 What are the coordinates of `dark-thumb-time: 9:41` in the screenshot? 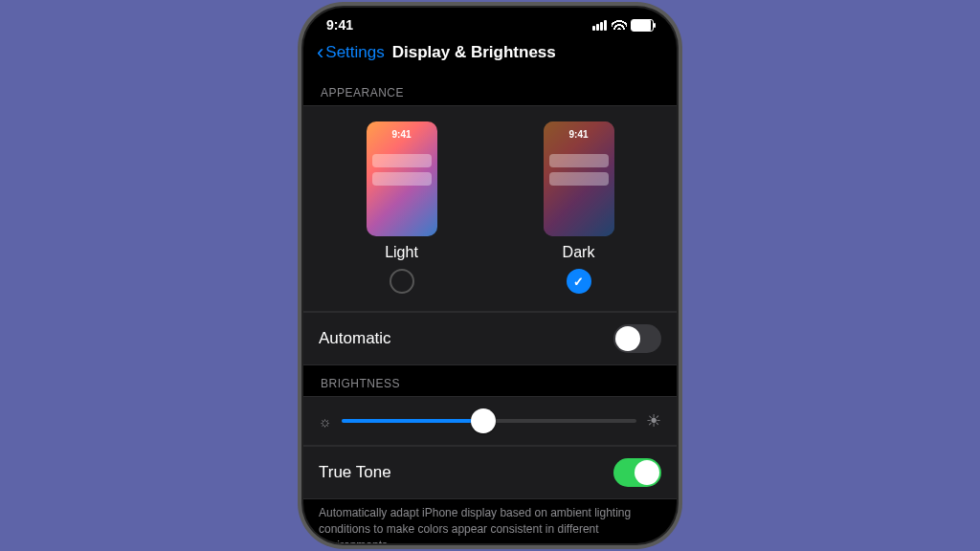 It's located at (579, 134).